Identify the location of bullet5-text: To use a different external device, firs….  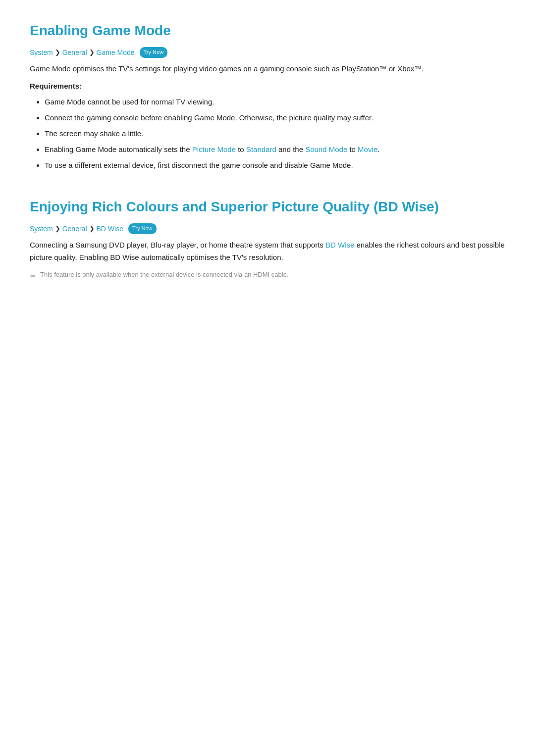
(199, 165).